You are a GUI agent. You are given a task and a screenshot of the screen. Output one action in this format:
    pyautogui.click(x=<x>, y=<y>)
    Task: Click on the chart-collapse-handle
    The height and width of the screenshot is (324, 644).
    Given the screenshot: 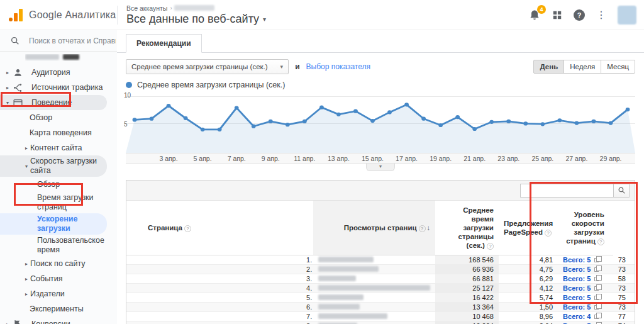 What is the action you would take?
    pyautogui.click(x=380, y=167)
    